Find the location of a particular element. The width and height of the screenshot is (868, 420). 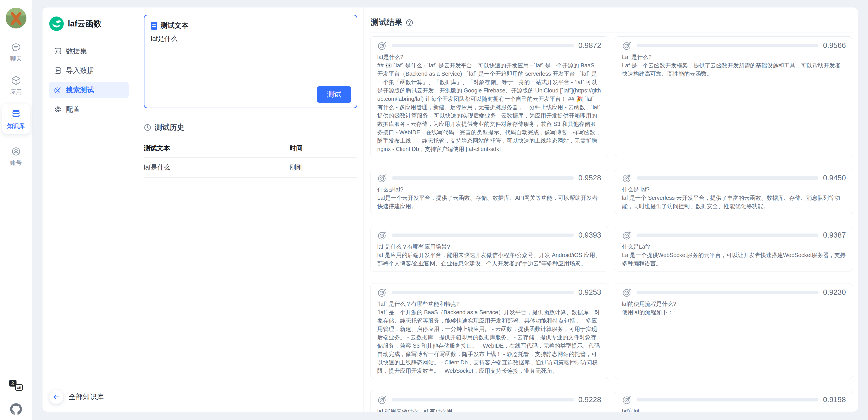

rail-item-knowledge-base: 知识库 is located at coordinates (16, 119).